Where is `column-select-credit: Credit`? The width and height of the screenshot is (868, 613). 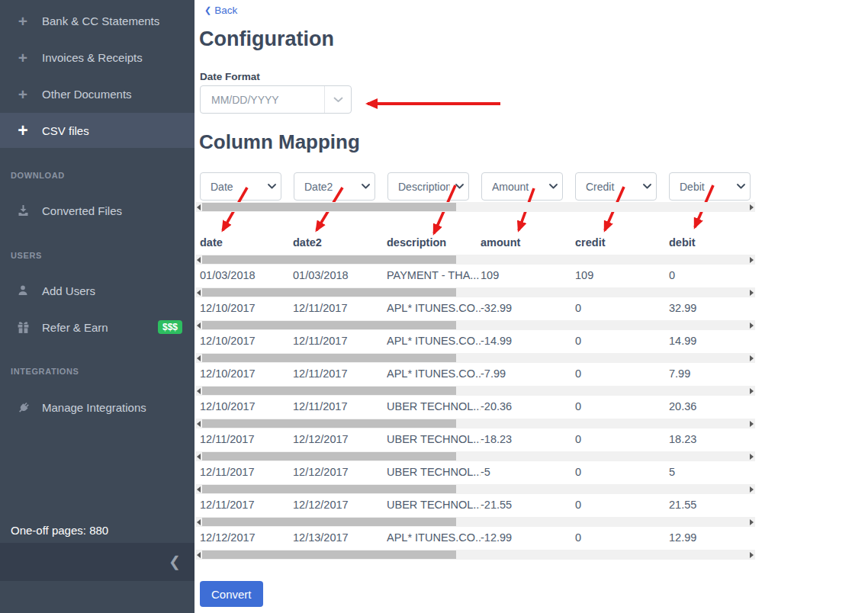 column-select-credit: Credit is located at coordinates (616, 186).